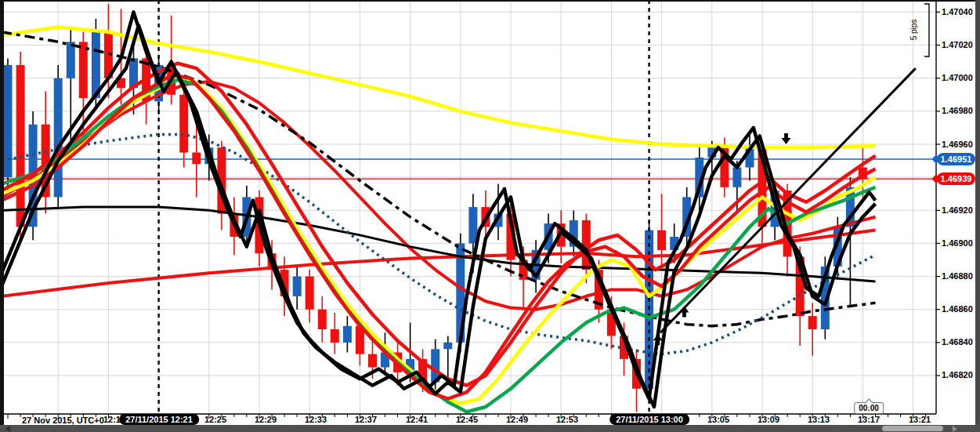 The height and width of the screenshot is (432, 980). I want to click on session-marker-label-1221: 27/11/2015 12:21, so click(159, 419).